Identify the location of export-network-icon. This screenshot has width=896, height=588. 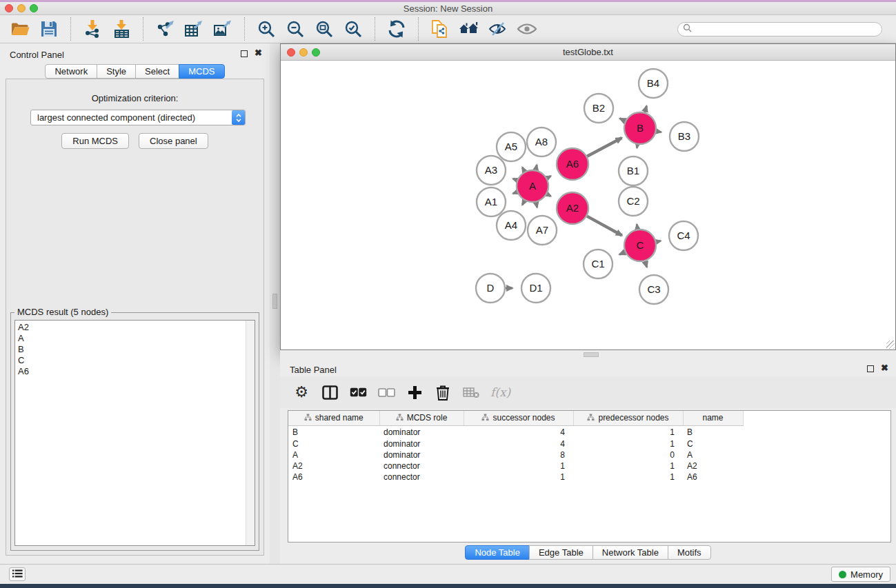
(165, 29).